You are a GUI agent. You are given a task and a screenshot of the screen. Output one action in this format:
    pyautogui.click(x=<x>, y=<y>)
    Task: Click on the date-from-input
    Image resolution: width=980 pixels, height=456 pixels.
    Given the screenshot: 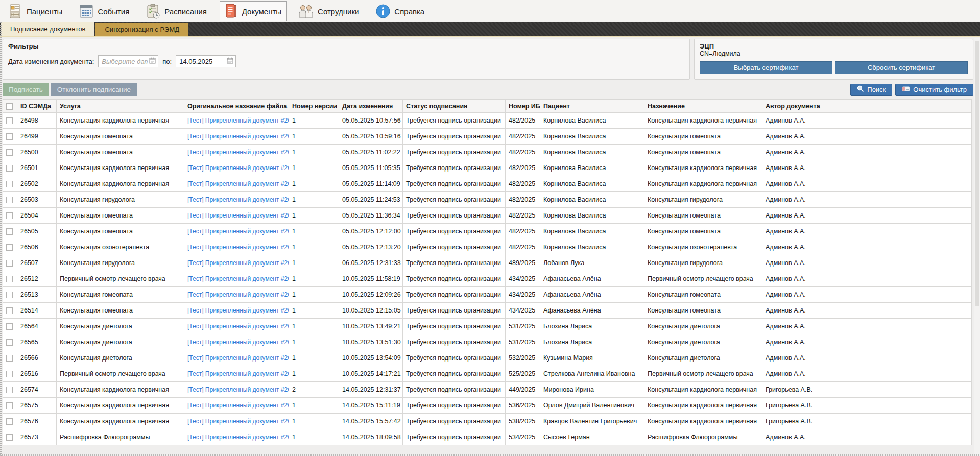 What is the action you would take?
    pyautogui.click(x=125, y=61)
    